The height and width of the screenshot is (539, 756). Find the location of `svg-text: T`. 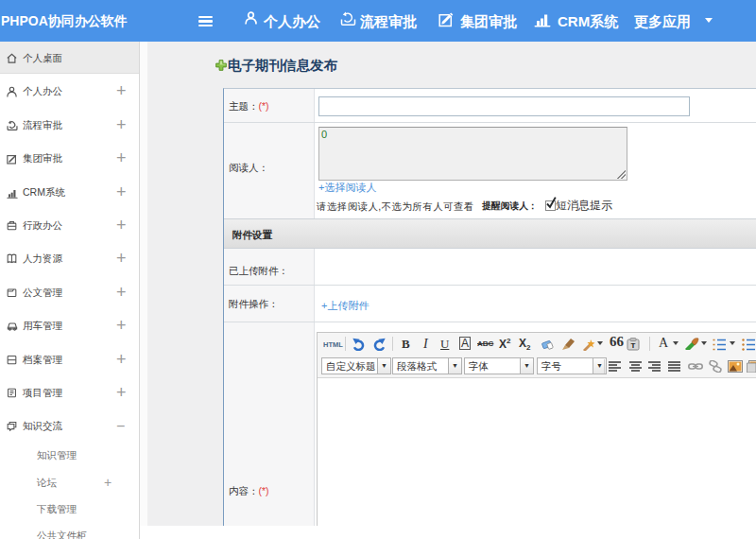

svg-text: T is located at coordinates (633, 346).